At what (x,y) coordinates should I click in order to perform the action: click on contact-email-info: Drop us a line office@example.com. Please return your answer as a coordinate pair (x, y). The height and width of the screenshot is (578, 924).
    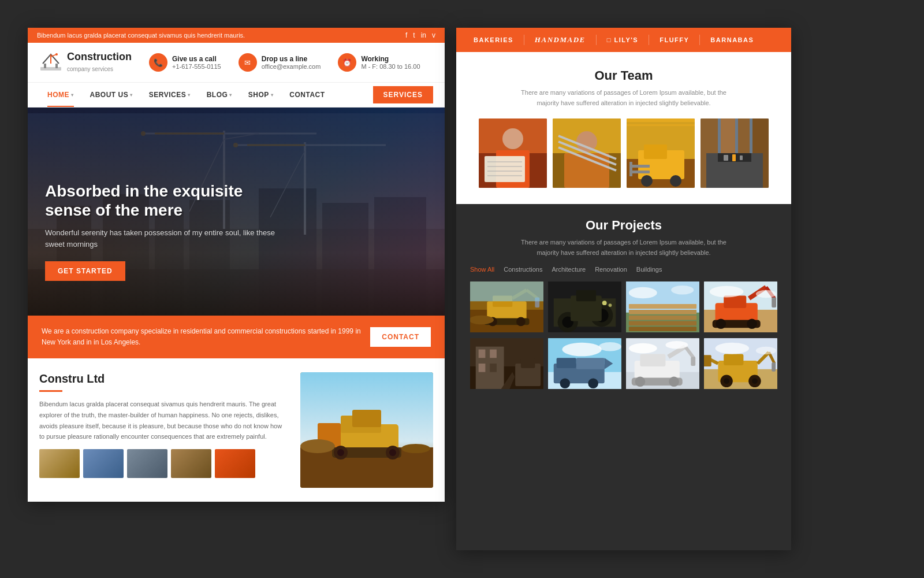
    Looking at the image, I should click on (291, 62).